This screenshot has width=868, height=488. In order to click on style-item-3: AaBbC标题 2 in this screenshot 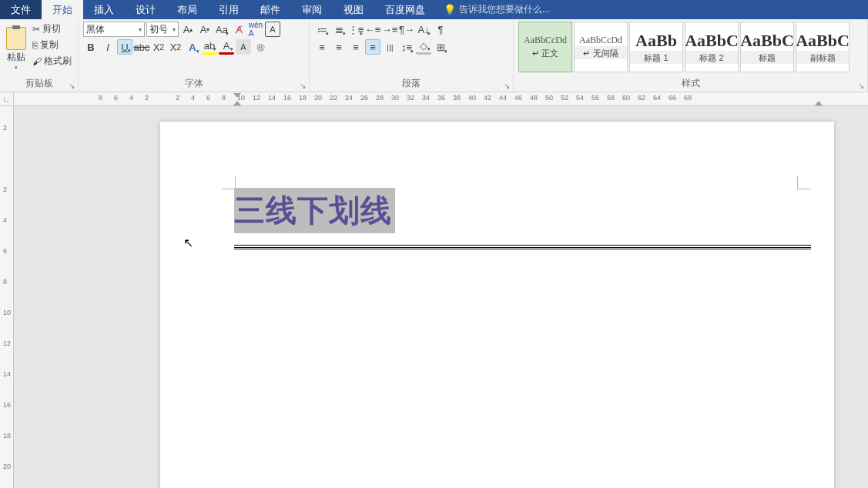, I will do `click(712, 47)`.